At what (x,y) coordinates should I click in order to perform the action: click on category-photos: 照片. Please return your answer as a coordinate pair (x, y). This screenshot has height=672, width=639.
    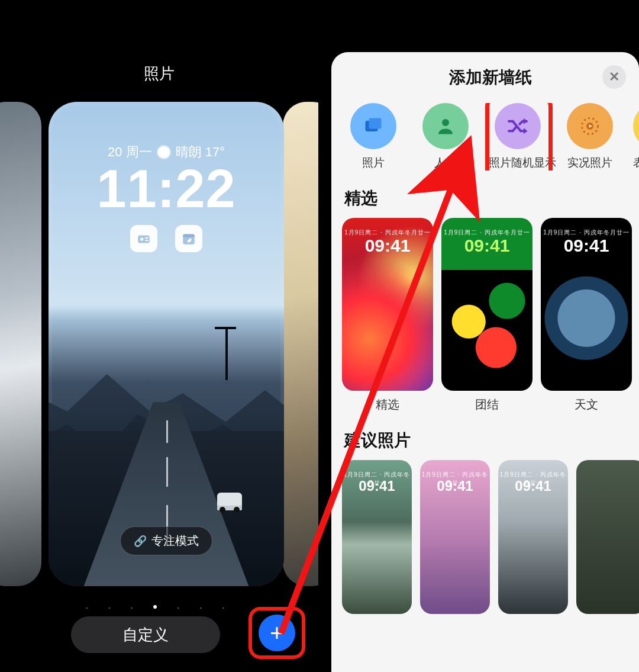
    Looking at the image, I should click on (373, 137).